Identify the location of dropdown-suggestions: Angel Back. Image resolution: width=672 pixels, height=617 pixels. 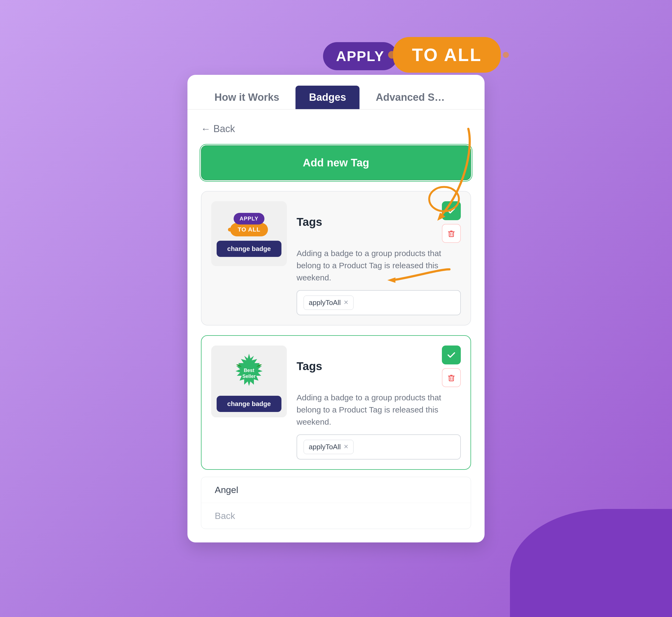
(336, 503).